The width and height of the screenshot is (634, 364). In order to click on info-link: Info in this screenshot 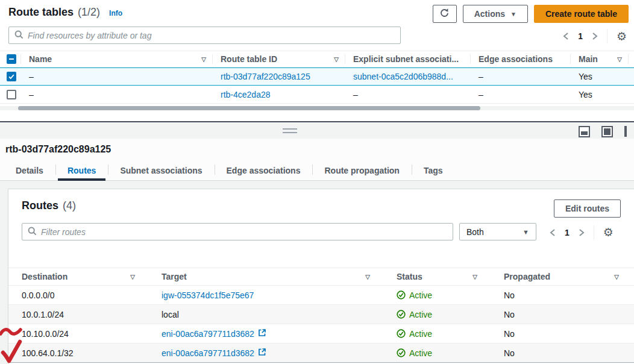, I will do `click(116, 13)`.